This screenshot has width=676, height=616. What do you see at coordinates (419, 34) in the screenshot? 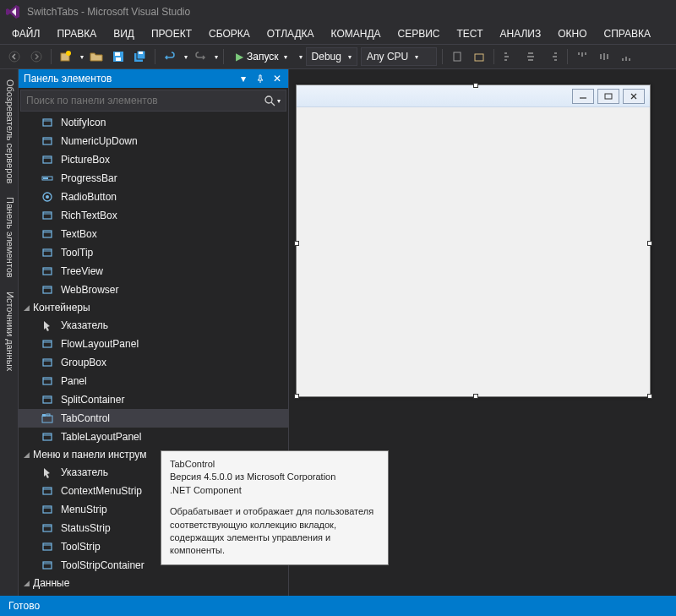
I see `menu-сервис: СЕРВИС` at bounding box center [419, 34].